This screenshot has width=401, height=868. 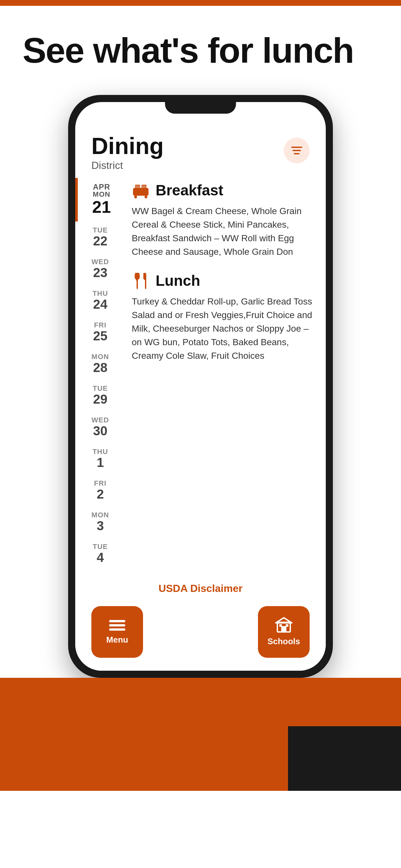 What do you see at coordinates (100, 325) in the screenshot?
I see `cal-dow-fri25: FRI` at bounding box center [100, 325].